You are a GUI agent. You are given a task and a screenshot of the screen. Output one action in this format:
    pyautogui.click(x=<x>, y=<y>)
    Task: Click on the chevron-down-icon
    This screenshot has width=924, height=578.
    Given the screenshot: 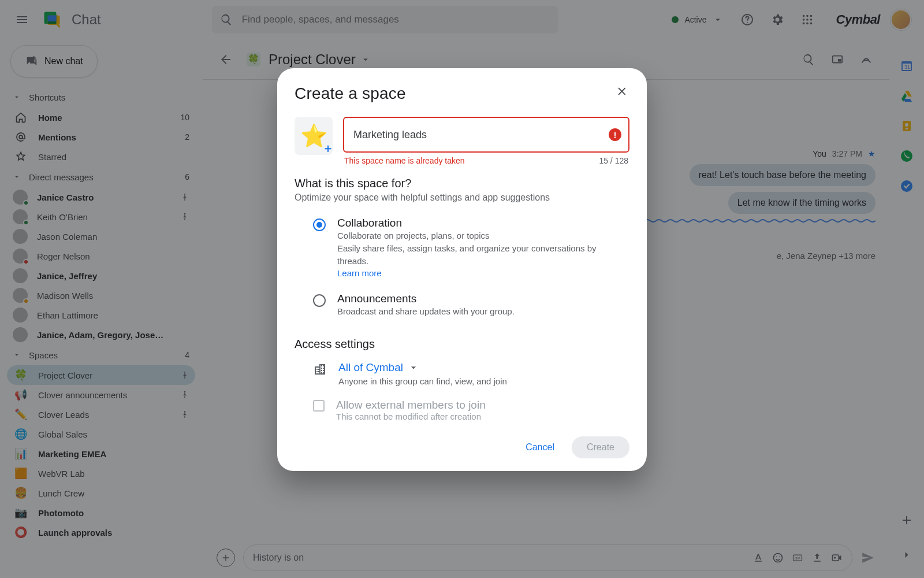 What is the action you would take?
    pyautogui.click(x=413, y=368)
    